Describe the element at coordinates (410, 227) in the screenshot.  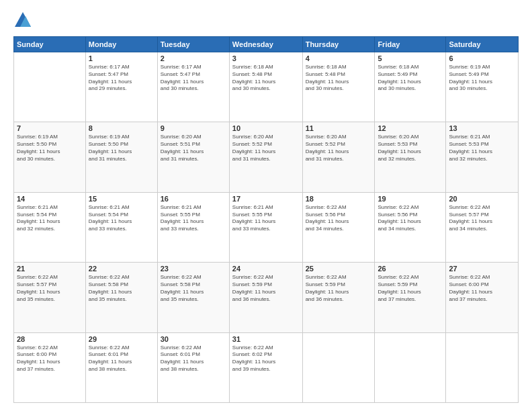
I see `calendar-cell: 19Sunrise: 6:22 AM Sunset: 5:56 PM Dayli…` at that location.